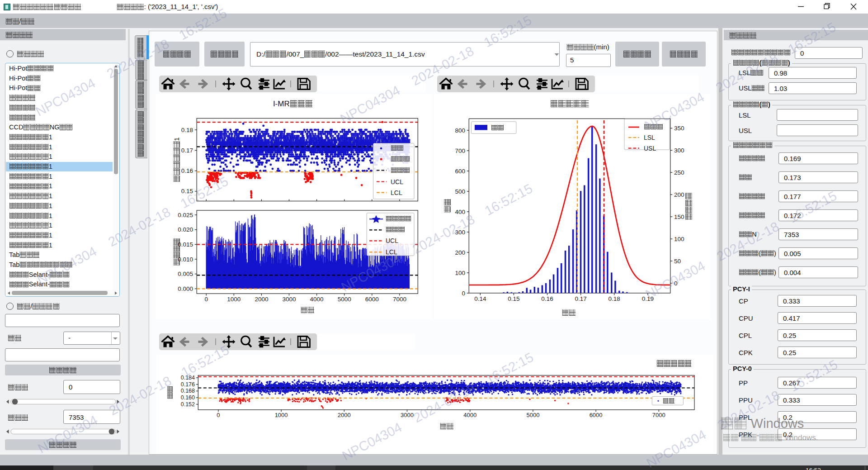 This screenshot has height=470, width=868. What do you see at coordinates (480, 299) in the screenshot?
I see `svg-text: 0.14` at bounding box center [480, 299].